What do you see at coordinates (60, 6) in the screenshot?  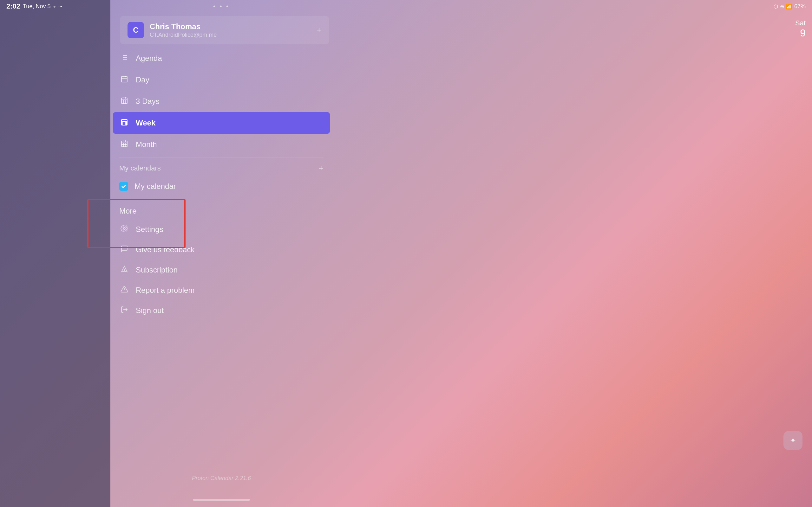 I see `more-status-icon: ···` at bounding box center [60, 6].